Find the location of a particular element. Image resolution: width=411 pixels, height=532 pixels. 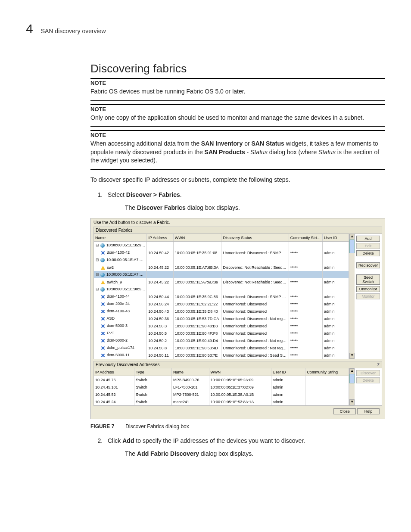

intro-text: To discover specific IP addresses or sub… is located at coordinates (238, 180).